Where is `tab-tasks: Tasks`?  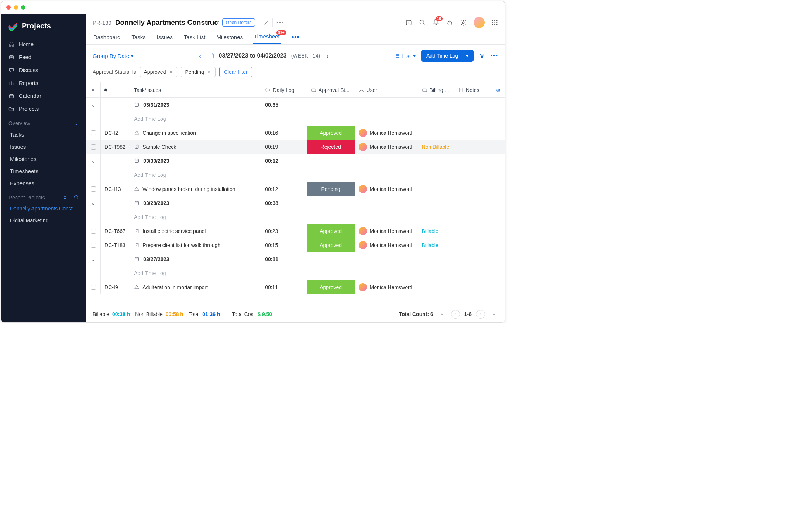
tab-tasks: Tasks is located at coordinates (138, 37).